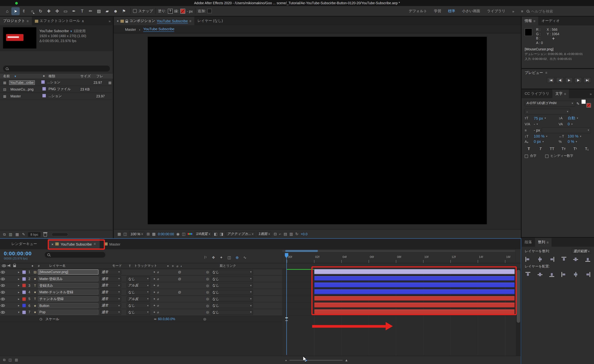 The height and width of the screenshot is (364, 594). What do you see at coordinates (111, 292) in the screenshot?
I see `mode-dropdown: 通常▾` at bounding box center [111, 292].